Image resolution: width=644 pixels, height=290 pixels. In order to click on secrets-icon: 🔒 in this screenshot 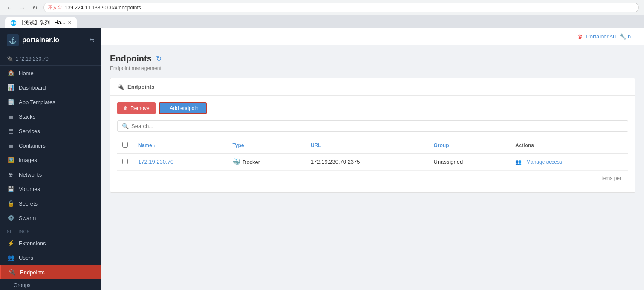, I will do `click(11, 203)`.